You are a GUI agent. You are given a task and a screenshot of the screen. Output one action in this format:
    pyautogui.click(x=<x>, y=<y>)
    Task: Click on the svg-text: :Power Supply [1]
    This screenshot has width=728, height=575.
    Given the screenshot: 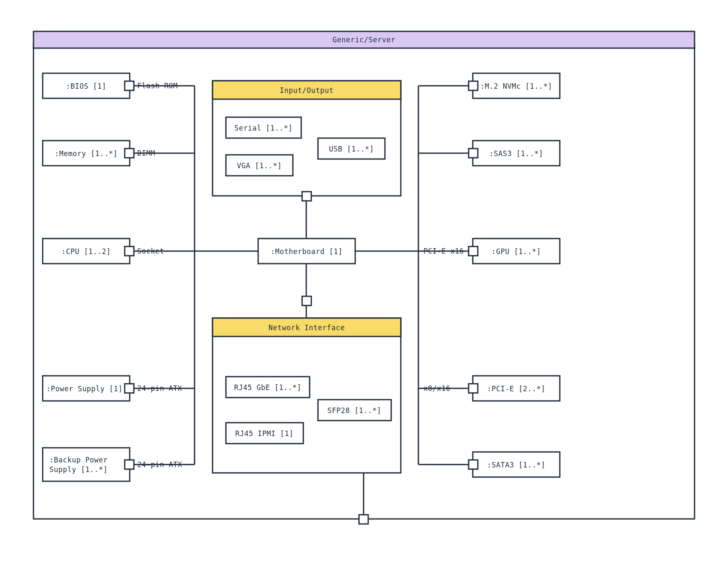 What is the action you would take?
    pyautogui.click(x=85, y=389)
    